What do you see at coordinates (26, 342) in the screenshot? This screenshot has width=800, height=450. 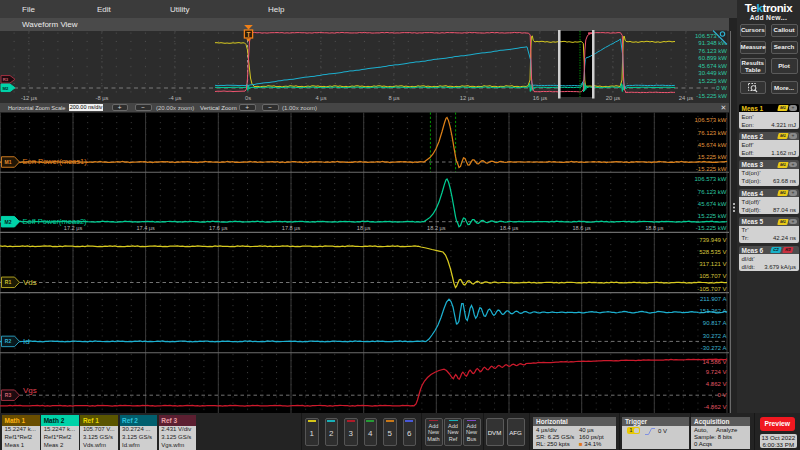 I see `svg-text: Id` at bounding box center [26, 342].